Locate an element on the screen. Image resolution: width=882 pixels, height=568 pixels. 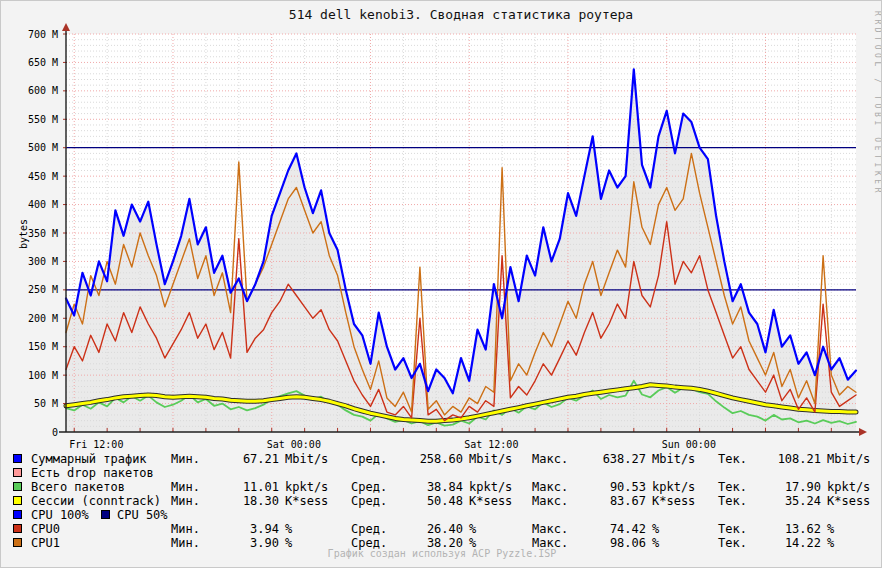
legend-label: CPU 50% is located at coordinates (142, 516).